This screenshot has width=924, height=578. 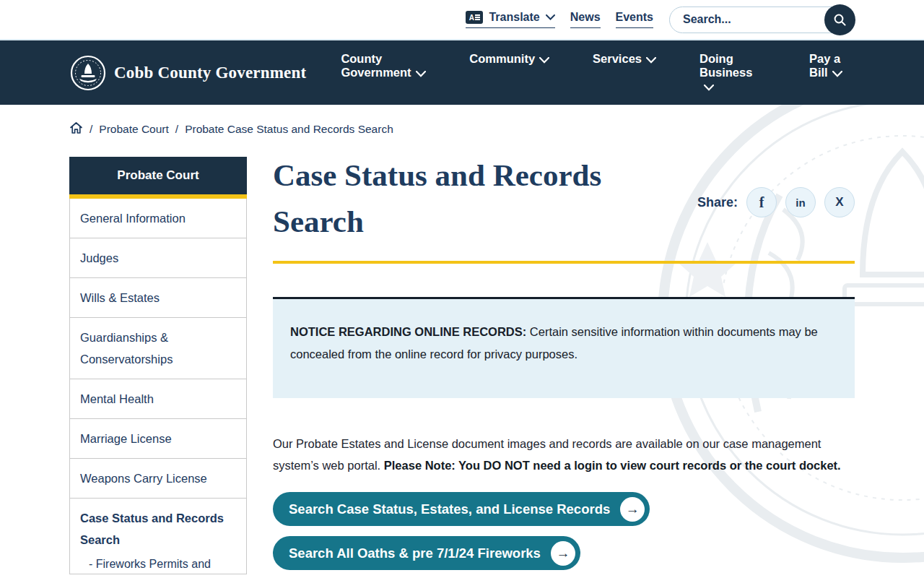 What do you see at coordinates (462, 72) in the screenshot?
I see `main-navigation: Cobb County Government County Government…` at bounding box center [462, 72].